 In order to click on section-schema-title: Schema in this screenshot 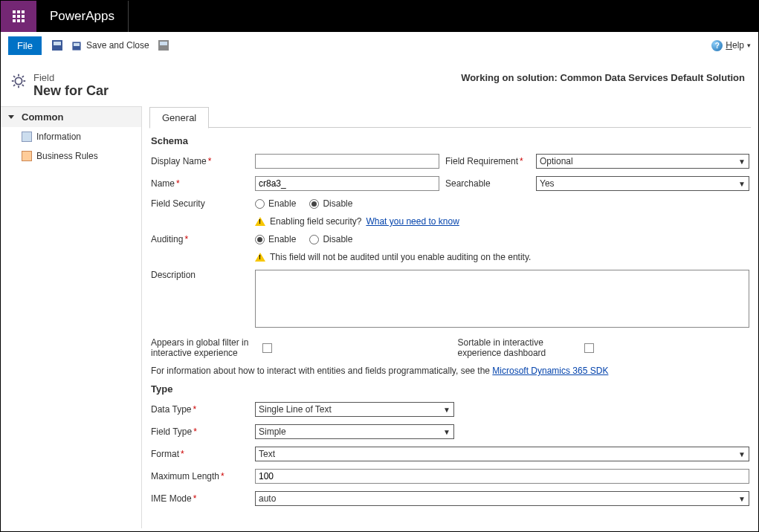, I will do `click(450, 141)`.